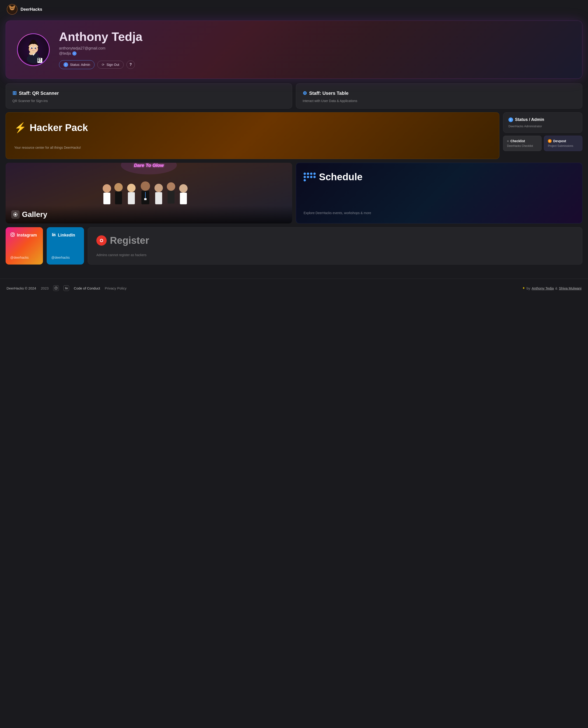 This screenshot has width=588, height=728. What do you see at coordinates (149, 96) in the screenshot?
I see `staff-qr-card: ⊞ Staff: QR Scanner QR Scanner for Sign-…` at bounding box center [149, 96].